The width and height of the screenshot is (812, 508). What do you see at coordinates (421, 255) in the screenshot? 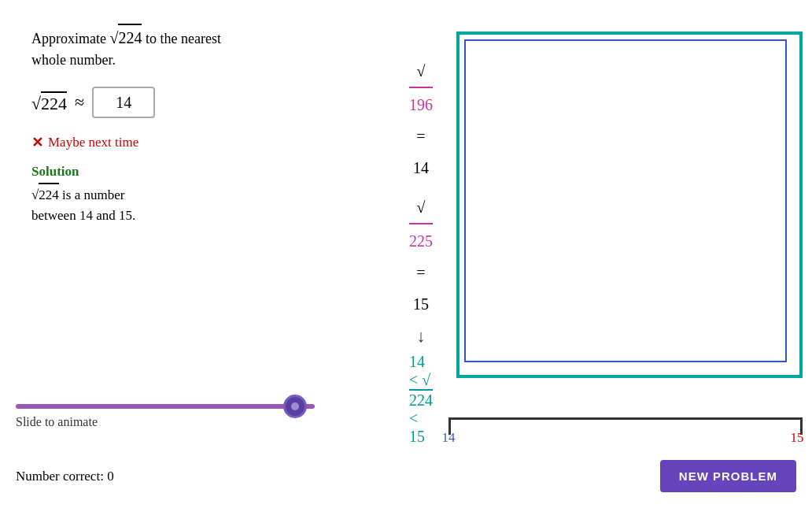
I see `step2-line: √225 = 15` at bounding box center [421, 255].